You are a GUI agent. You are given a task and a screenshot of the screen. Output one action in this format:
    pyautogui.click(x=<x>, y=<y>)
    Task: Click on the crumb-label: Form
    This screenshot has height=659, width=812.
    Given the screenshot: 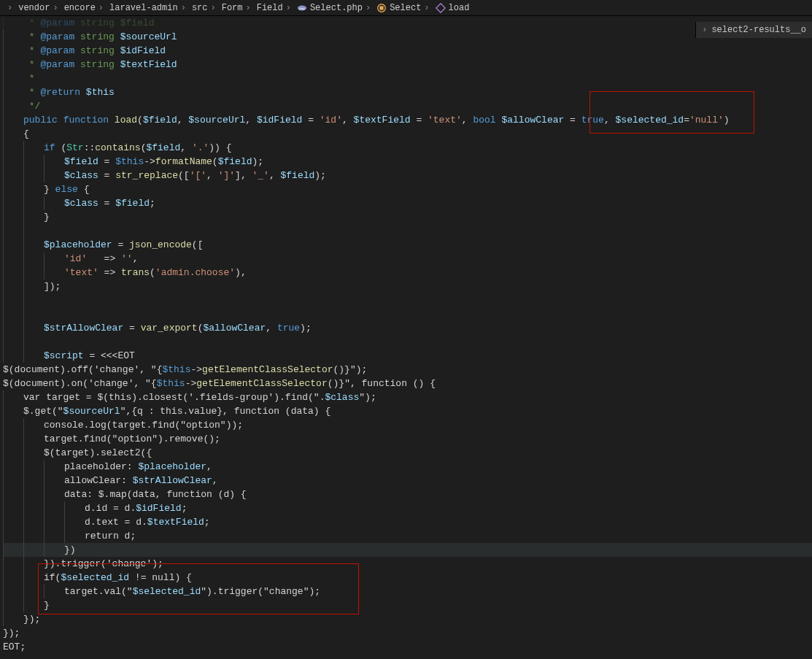 What is the action you would take?
    pyautogui.click(x=232, y=8)
    